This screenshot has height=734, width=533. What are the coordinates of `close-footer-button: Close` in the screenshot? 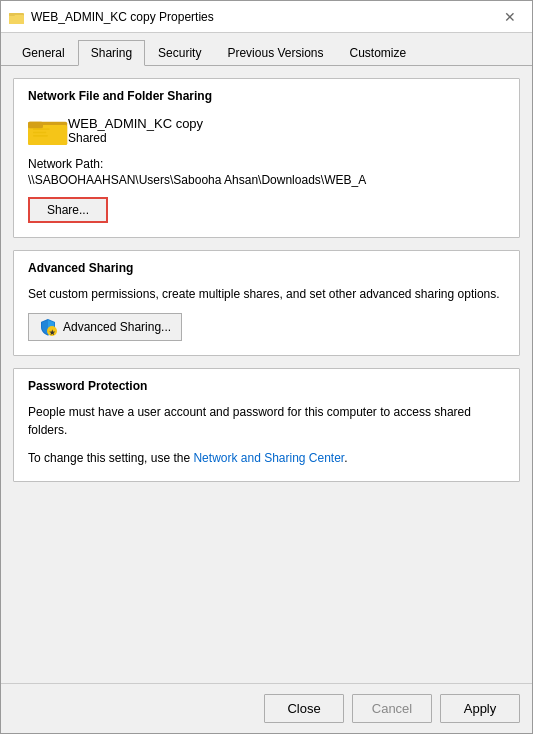 It's located at (304, 708).